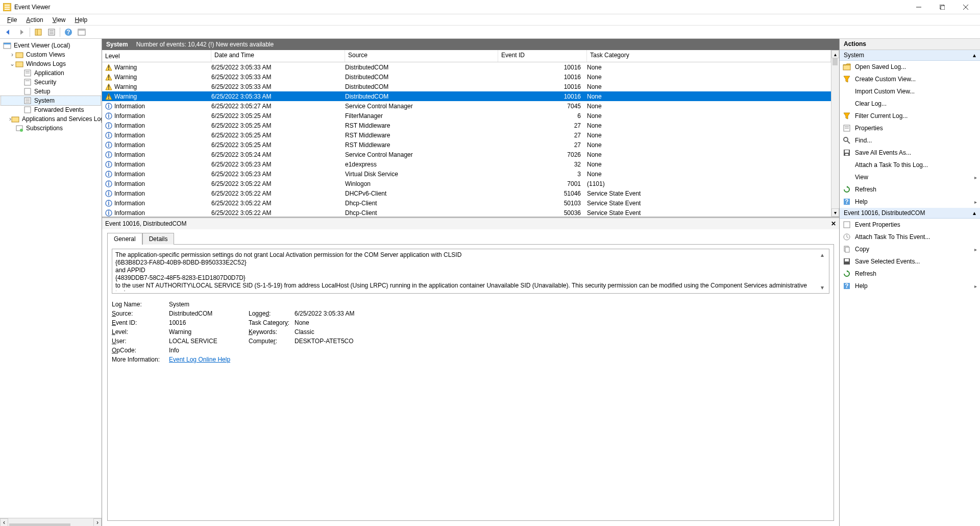  I want to click on tree-custom-views: › Custom Views, so click(51, 55).